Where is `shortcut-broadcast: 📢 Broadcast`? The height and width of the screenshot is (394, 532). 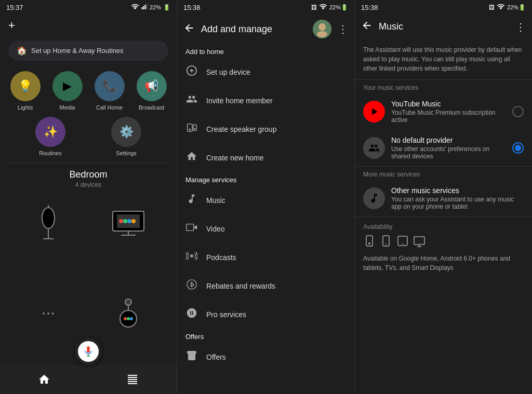 shortcut-broadcast: 📢 Broadcast is located at coordinates (152, 91).